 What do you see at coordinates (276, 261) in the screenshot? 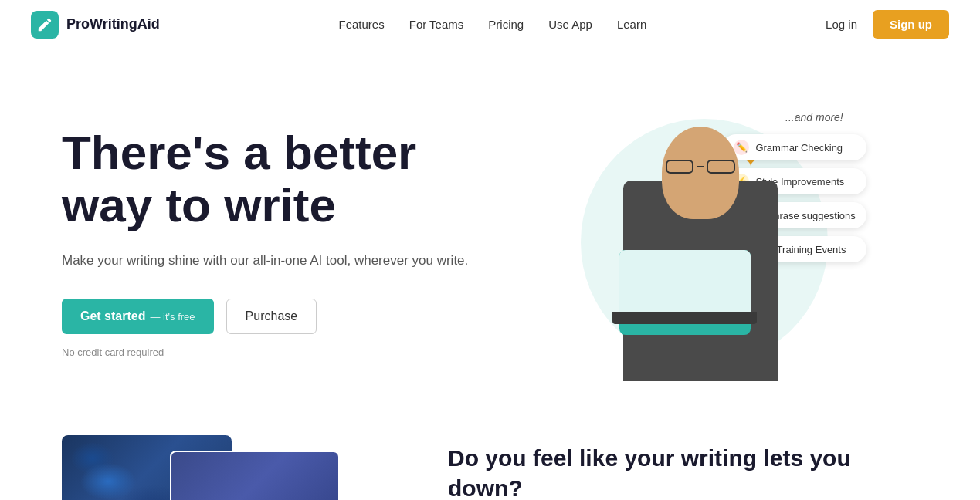
I see `hero-subtitle: Make your writing shine with our all-in-…` at bounding box center [276, 261].